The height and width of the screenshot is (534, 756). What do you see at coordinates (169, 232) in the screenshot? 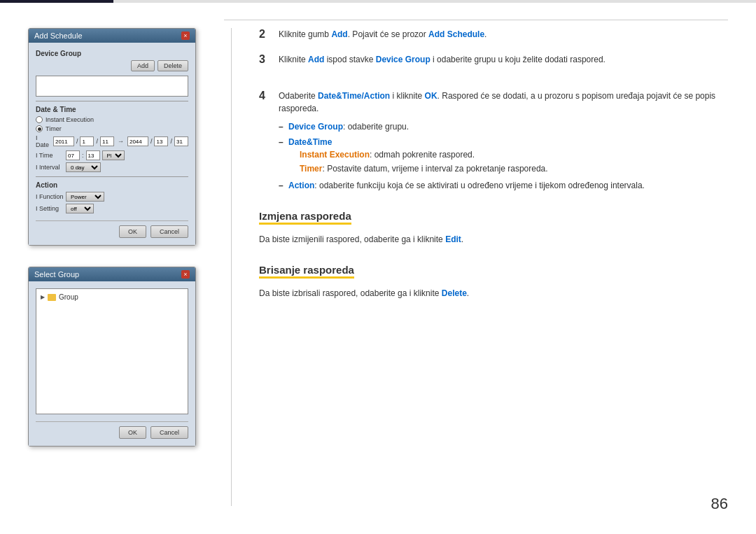
I see `cancel-button: Cancel` at bounding box center [169, 232].